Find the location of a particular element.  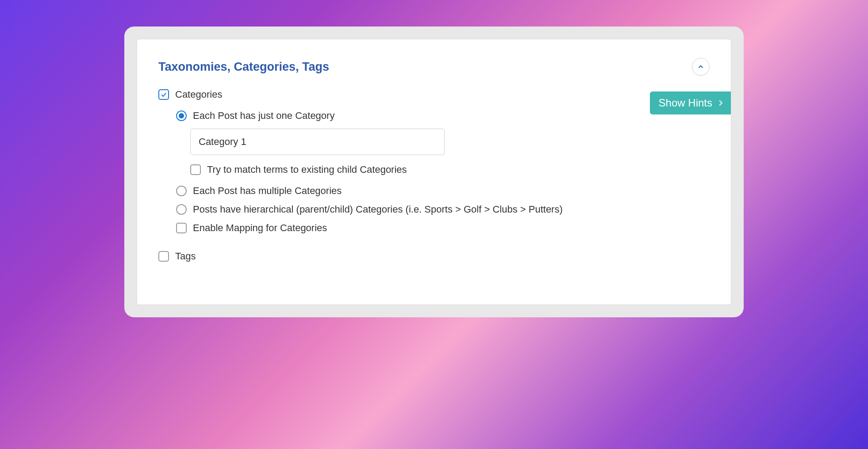

chevron-right-icon is located at coordinates (721, 103).